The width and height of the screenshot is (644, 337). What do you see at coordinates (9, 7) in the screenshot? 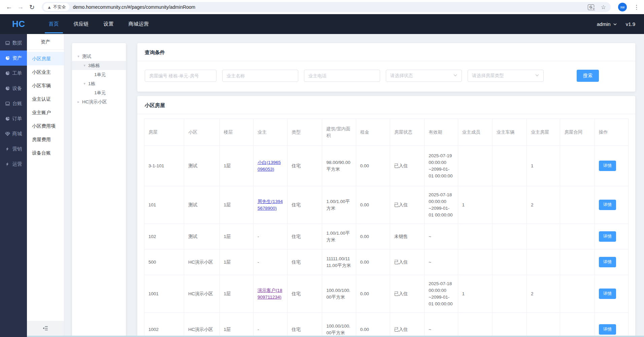
I see `browser-back-icon: ←` at bounding box center [9, 7].